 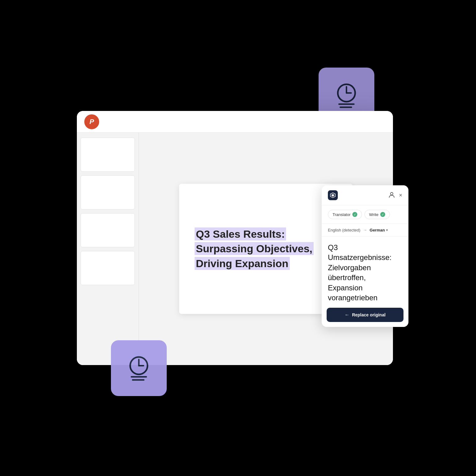 I want to click on chevron-down-icon: ▾, so click(x=387, y=230).